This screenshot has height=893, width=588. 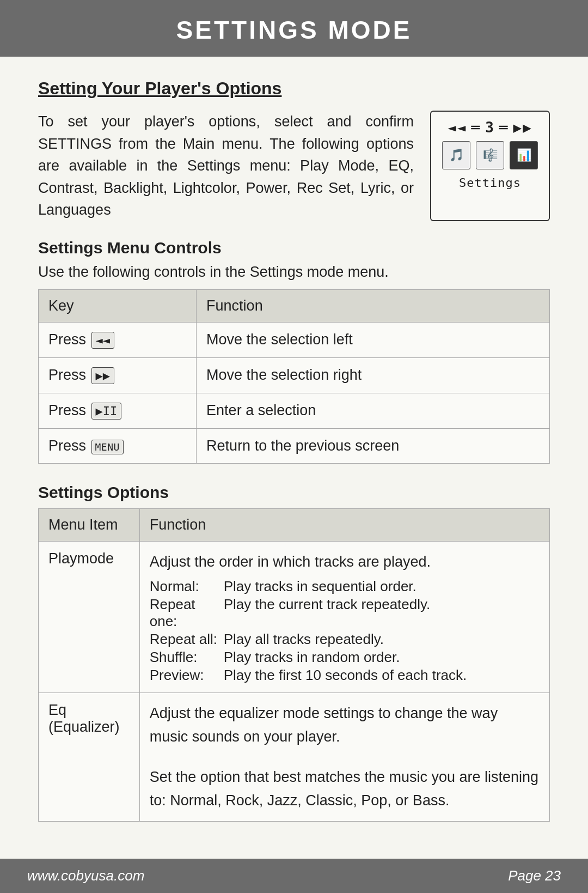 What do you see at coordinates (89, 617) in the screenshot?
I see `menu-item-cell: Playmode` at bounding box center [89, 617].